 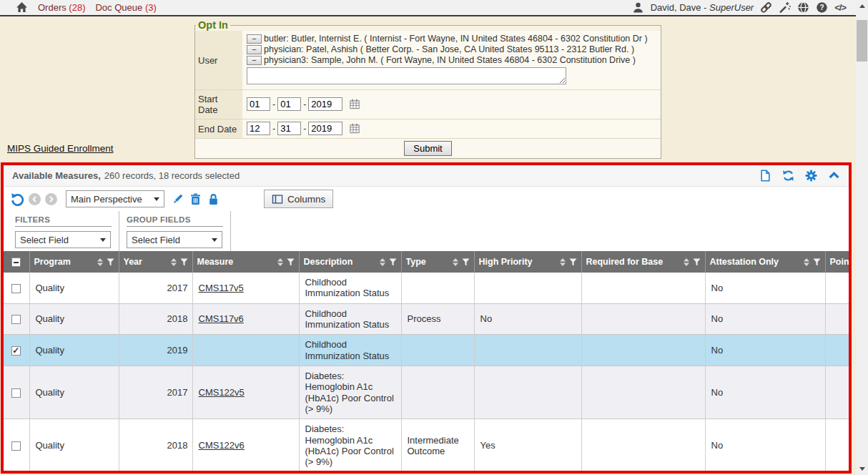 What do you see at coordinates (744, 7) in the screenshot?
I see `top-bar-right: David, Dave - SuperUser ? </>` at bounding box center [744, 7].